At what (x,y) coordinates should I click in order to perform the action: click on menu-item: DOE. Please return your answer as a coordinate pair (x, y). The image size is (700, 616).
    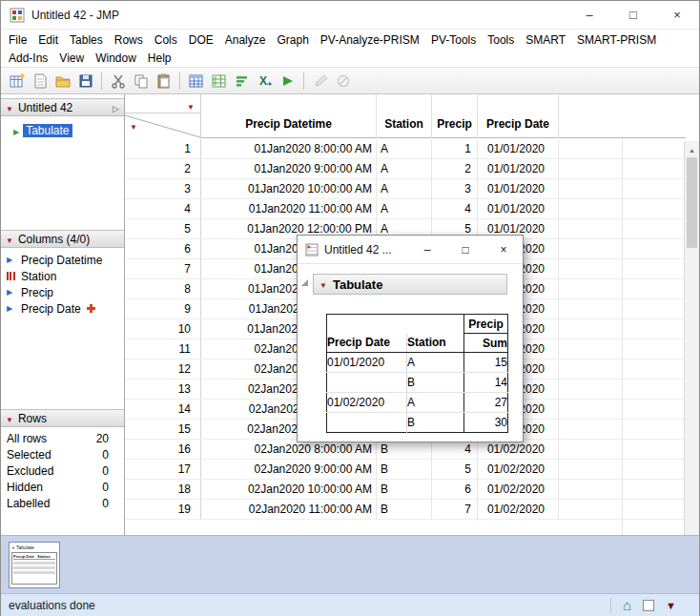
    Looking at the image, I should click on (201, 40).